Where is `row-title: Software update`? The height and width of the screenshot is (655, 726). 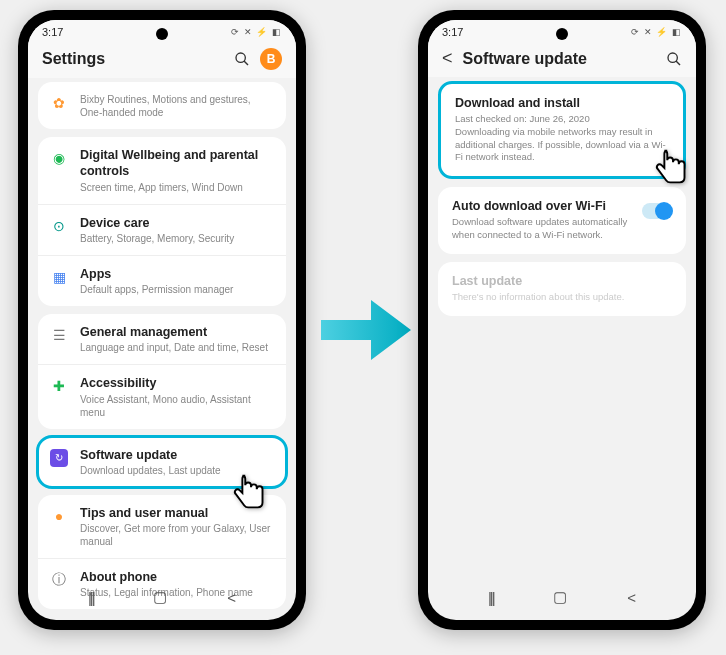 row-title: Software update is located at coordinates (177, 455).